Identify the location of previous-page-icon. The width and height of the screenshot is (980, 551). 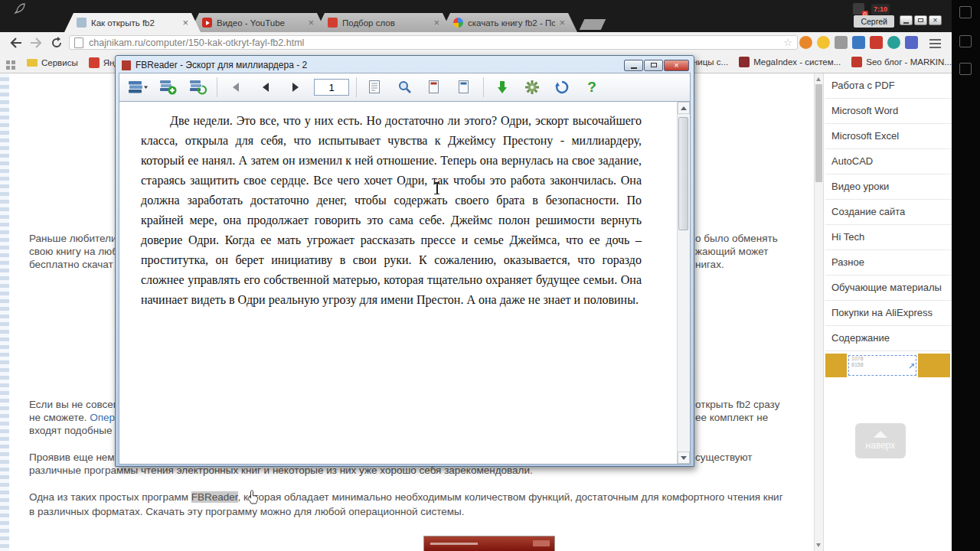
(236, 87).